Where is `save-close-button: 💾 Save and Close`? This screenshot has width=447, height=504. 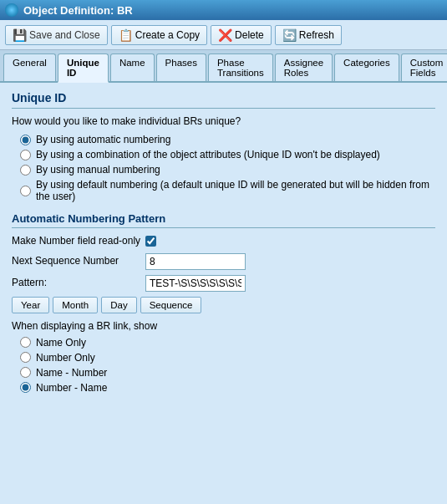
save-close-button: 💾 Save and Close is located at coordinates (57, 35).